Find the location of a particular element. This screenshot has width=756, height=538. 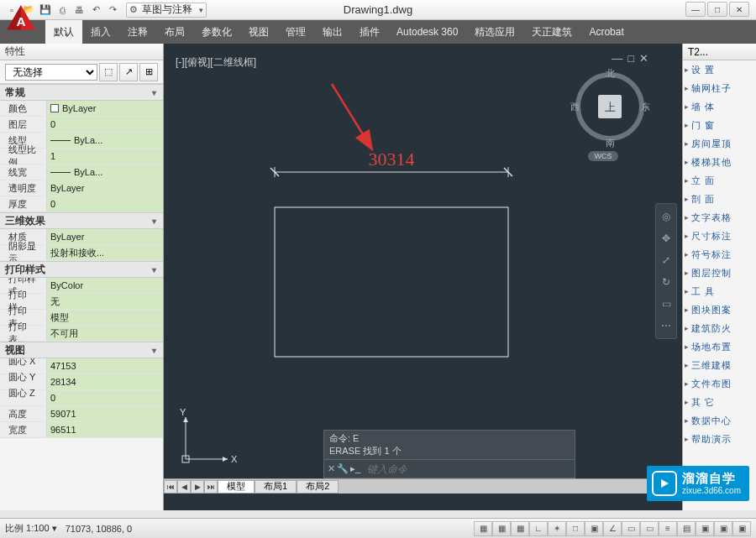

toggle-infer: ▦ is located at coordinates (483, 529).